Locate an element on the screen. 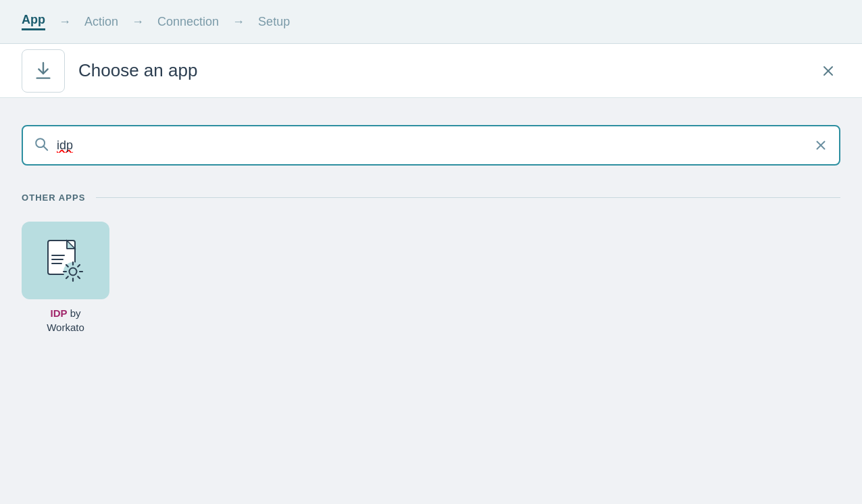 Image resolution: width=862 pixels, height=504 pixels. app-name-highlight: IDP is located at coordinates (58, 313).